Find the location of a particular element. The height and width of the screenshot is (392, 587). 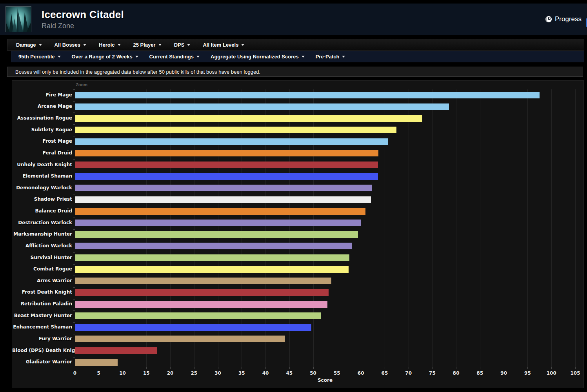

filter-date-range: Over a Range of 2 Weeks is located at coordinates (105, 56).